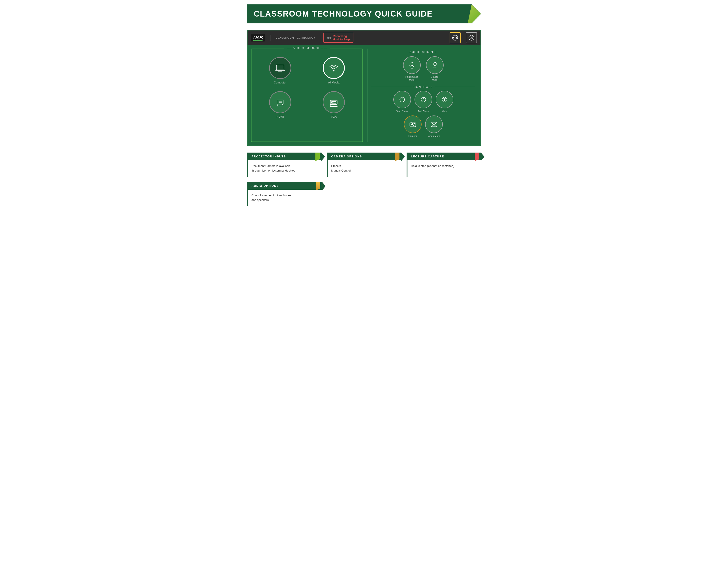  What do you see at coordinates (412, 65) in the screenshot?
I see `mic-icon` at bounding box center [412, 65].